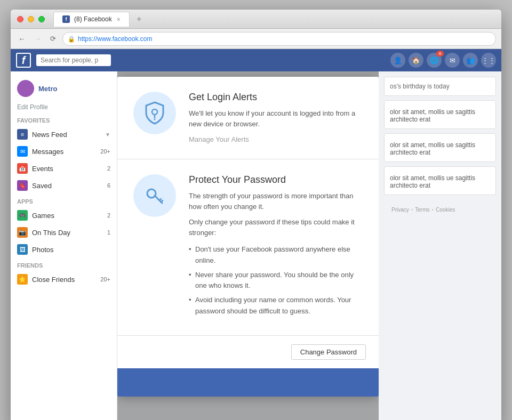 This screenshot has height=420, width=512. I want to click on avatar, so click(26, 88).